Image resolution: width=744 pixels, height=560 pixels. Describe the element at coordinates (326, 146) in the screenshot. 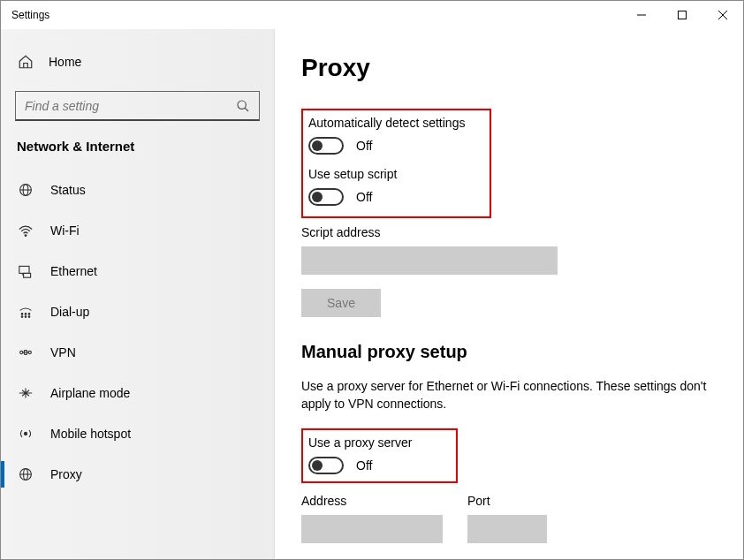

I see `auto-detect-toggle` at that location.